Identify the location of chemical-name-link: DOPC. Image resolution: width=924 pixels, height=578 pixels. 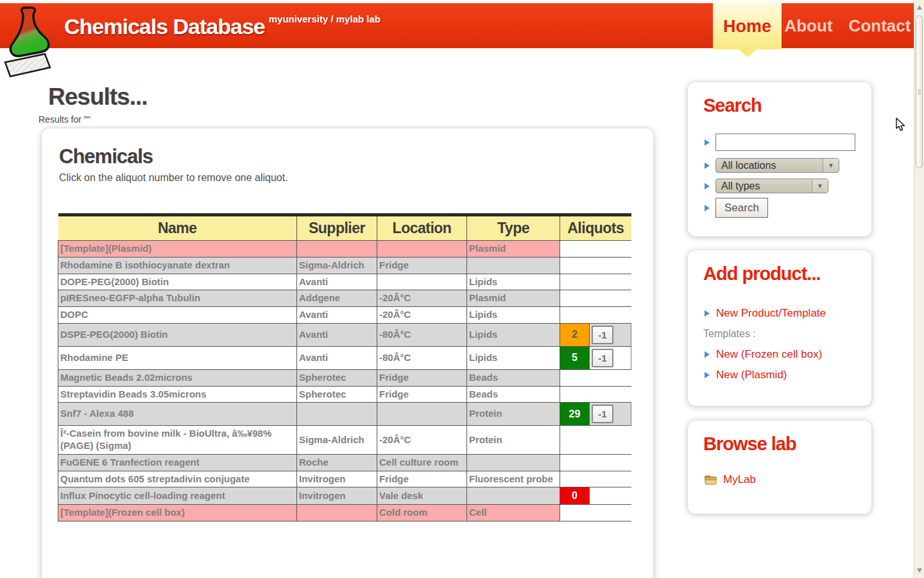
(178, 315).